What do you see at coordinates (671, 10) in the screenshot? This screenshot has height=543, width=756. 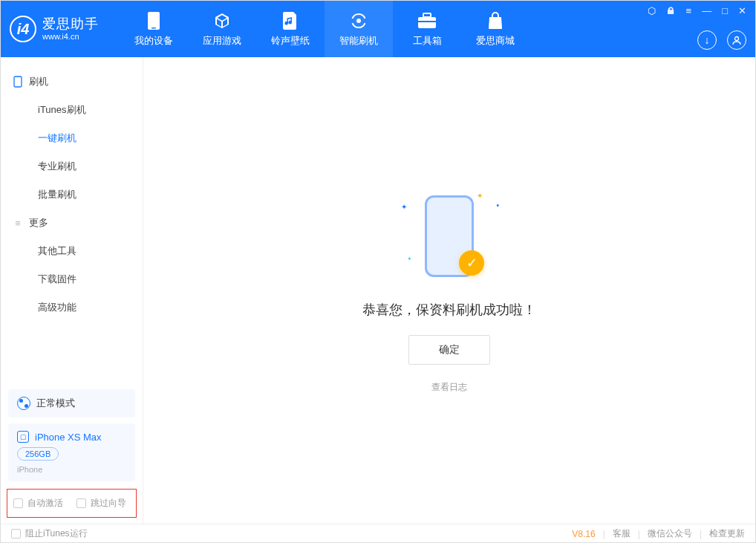 I see `lock-icon: 🔒︎` at bounding box center [671, 10].